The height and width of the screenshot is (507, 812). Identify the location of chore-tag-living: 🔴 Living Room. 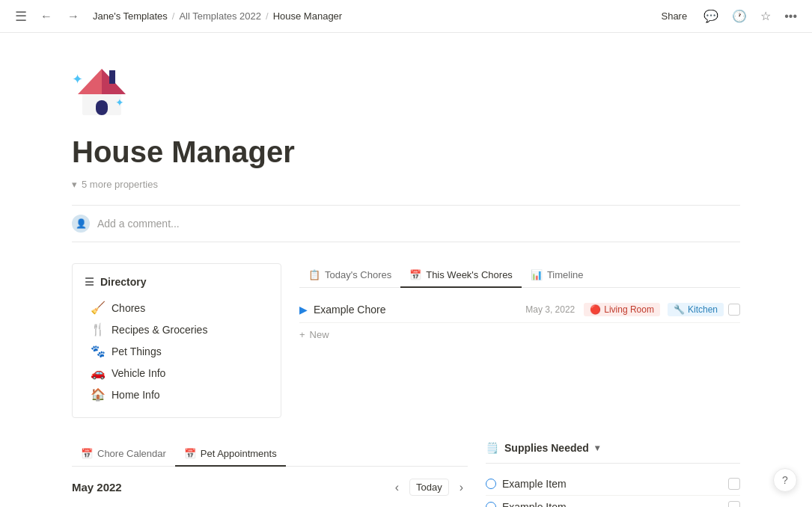
(622, 310).